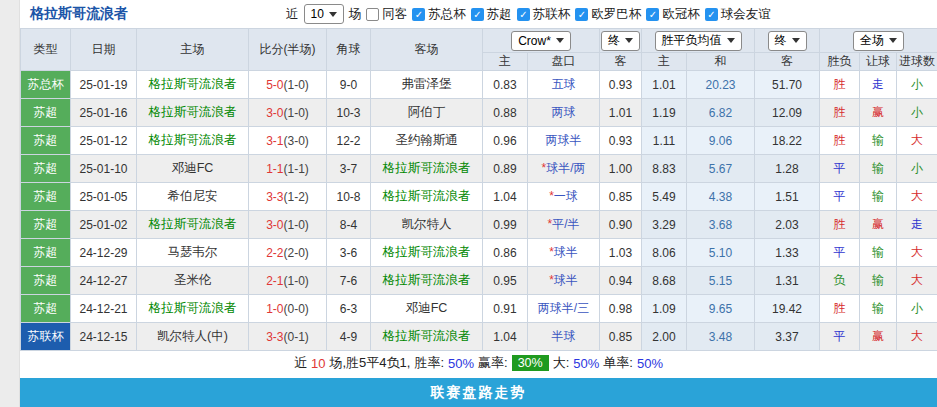  Describe the element at coordinates (788, 41) in the screenshot. I see `odds-time2-select: 终` at that location.